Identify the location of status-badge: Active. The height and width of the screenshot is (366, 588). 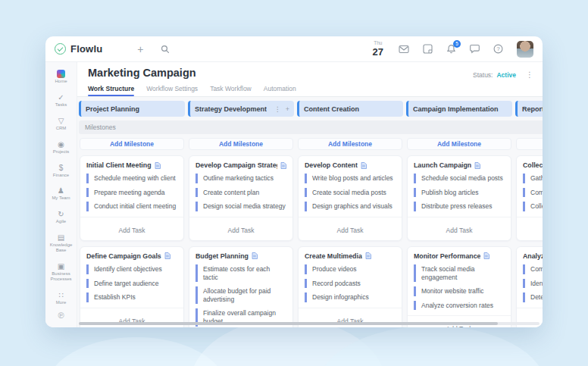
(506, 75).